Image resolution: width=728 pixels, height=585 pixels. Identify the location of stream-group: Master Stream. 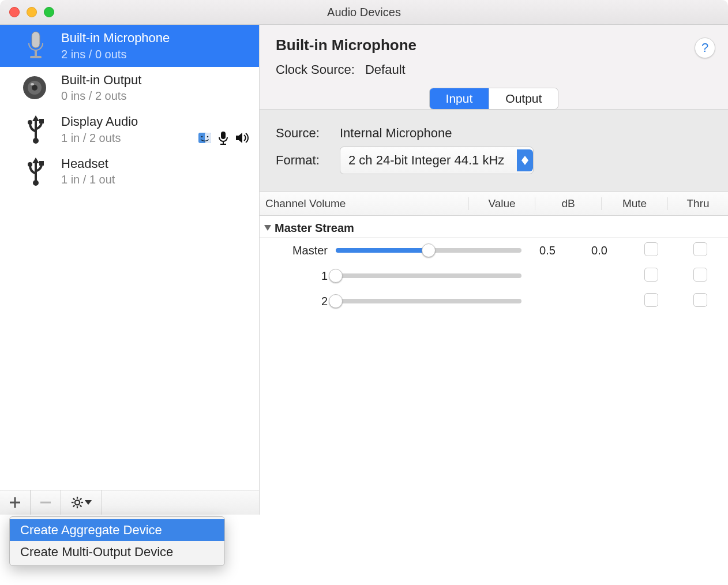
(494, 227).